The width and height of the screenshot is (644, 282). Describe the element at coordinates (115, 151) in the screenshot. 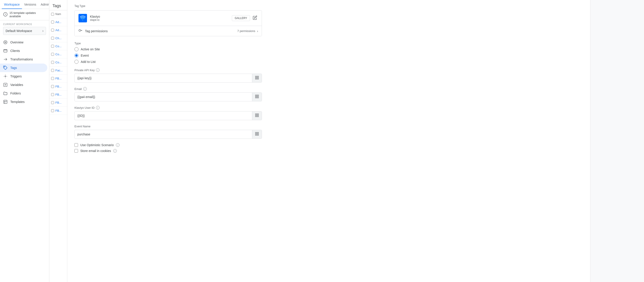

I see `store-email-help-icon: i` at that location.